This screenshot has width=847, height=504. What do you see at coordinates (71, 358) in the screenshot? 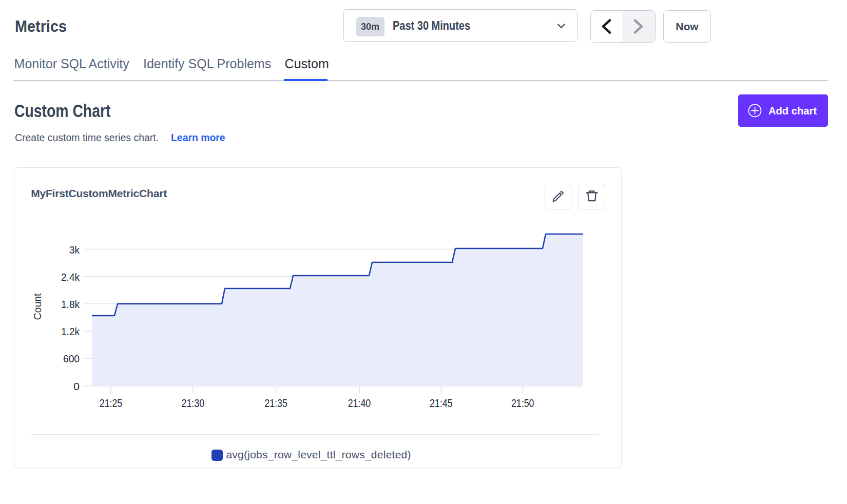
I see `svg-text: 600` at bounding box center [71, 358].